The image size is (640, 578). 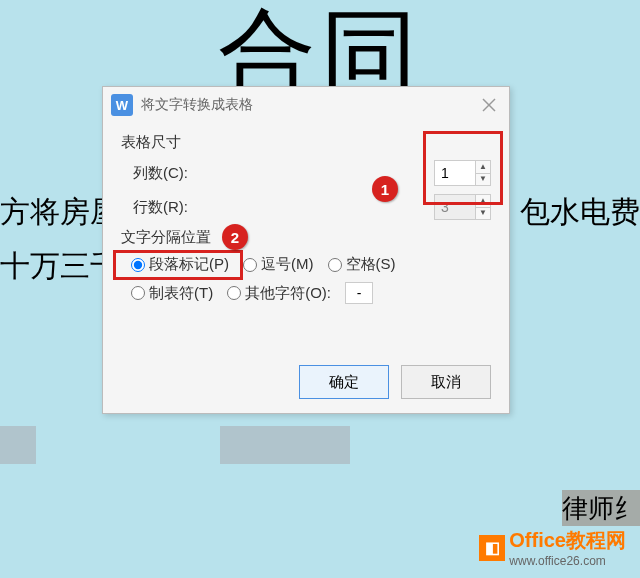 I want to click on ok-button: 确定, so click(x=344, y=382).